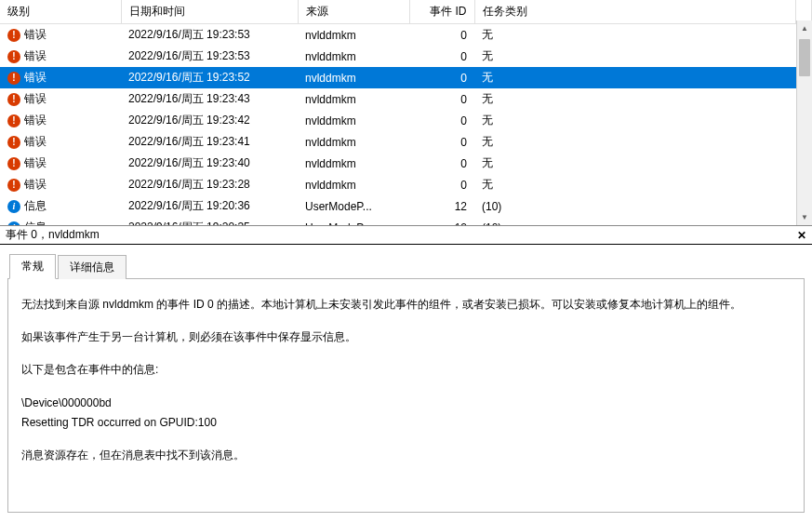 This screenshot has height=522, width=812. What do you see at coordinates (406, 456) in the screenshot?
I see `detail-paragraph: 消息资源存在，但在消息表中找不到该消息。` at bounding box center [406, 456].